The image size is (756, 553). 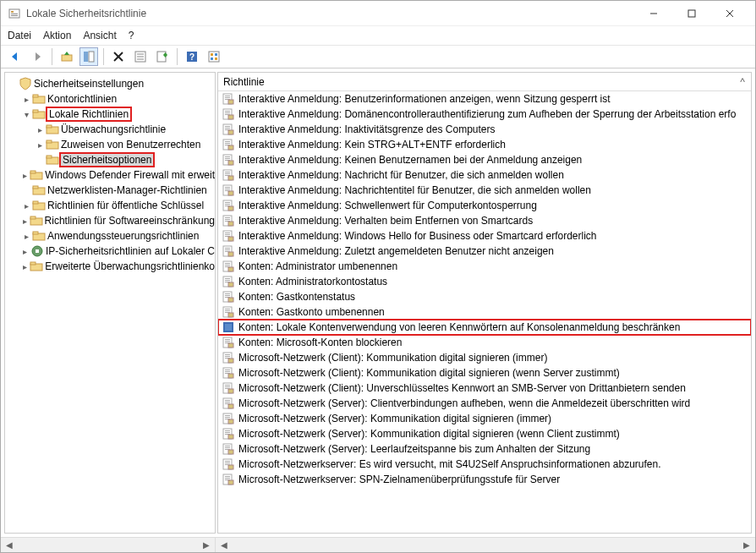 I want to click on tree-item: ▸Kontorichtlinien, so click(x=110, y=99).